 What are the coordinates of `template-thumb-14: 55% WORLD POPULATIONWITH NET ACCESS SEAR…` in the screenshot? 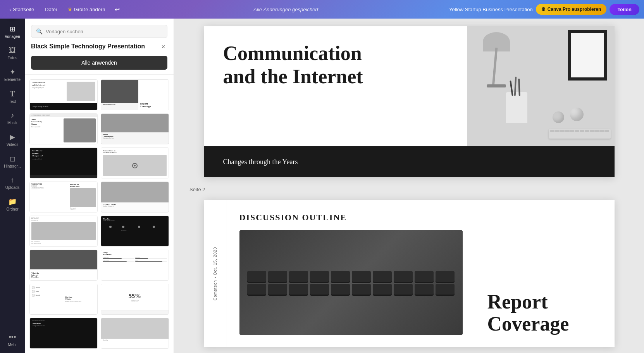 It's located at (135, 299).